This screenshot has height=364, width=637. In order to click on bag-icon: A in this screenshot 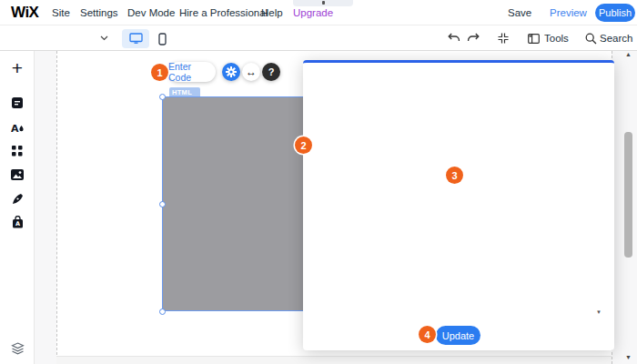, I will do `click(18, 222)`.